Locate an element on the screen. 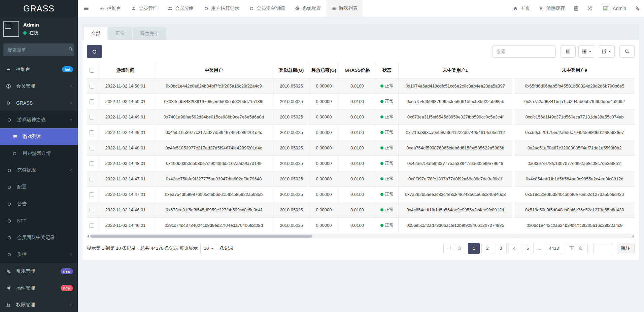 The height and width of the screenshot is (312, 644). table-header-row: 游戏时间中奖用户奖励总额(G)释放总额(G)GRASS价格状态未中奖用户1未中奖… is located at coordinates (361, 70).